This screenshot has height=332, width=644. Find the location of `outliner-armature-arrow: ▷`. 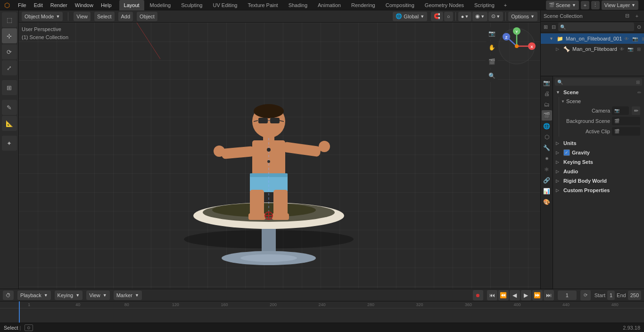

outliner-armature-arrow: ▷ is located at coordinates (559, 49).